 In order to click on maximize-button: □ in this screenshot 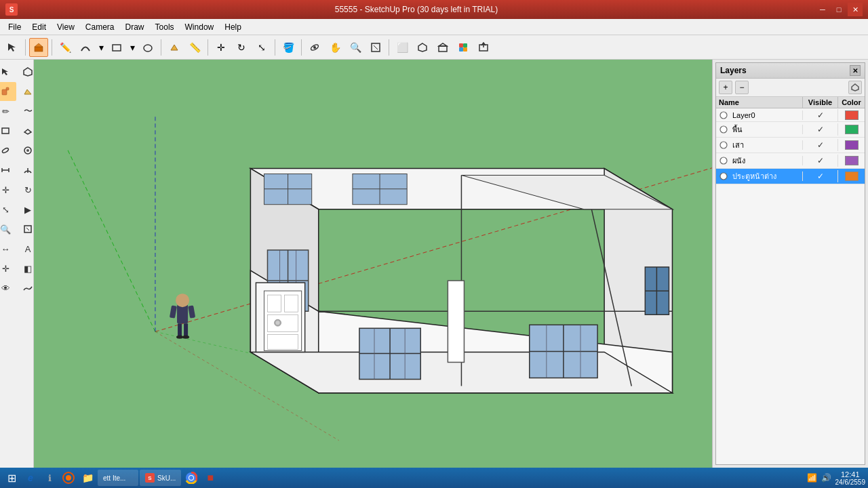, I will do `click(839, 9)`.